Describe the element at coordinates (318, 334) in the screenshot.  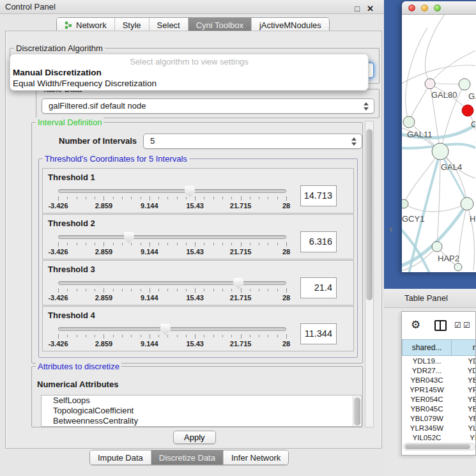
I see `threshold-value-field: 11.344` at that location.